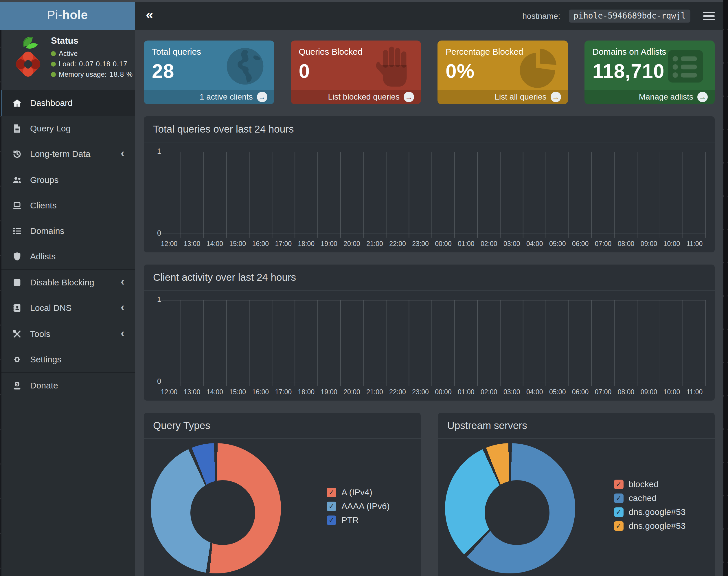 The width and height of the screenshot is (728, 576). What do you see at coordinates (67, 128) in the screenshot?
I see `sidebar-item-query-log: Query Log` at bounding box center [67, 128].